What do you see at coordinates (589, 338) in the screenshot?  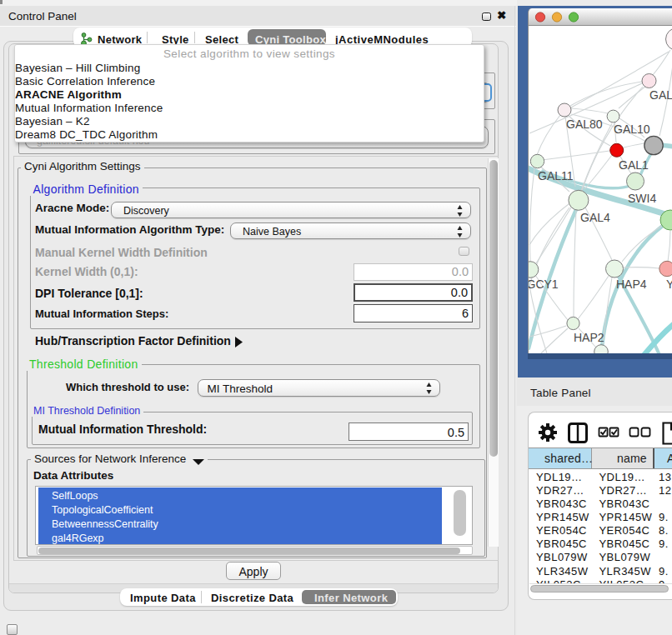 I see `svg-text: HAP2` at bounding box center [589, 338].